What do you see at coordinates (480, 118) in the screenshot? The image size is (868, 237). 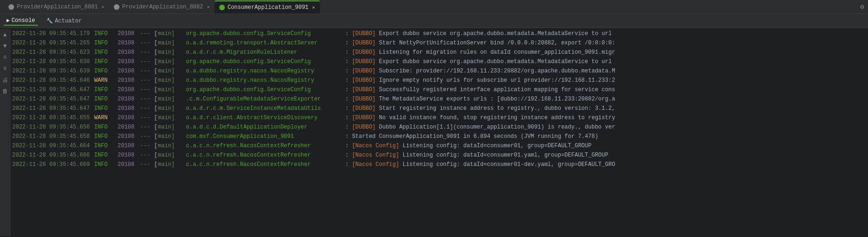 I see `log-msg: : [DUBBO] No valid instance found, stop …` at bounding box center [480, 118].